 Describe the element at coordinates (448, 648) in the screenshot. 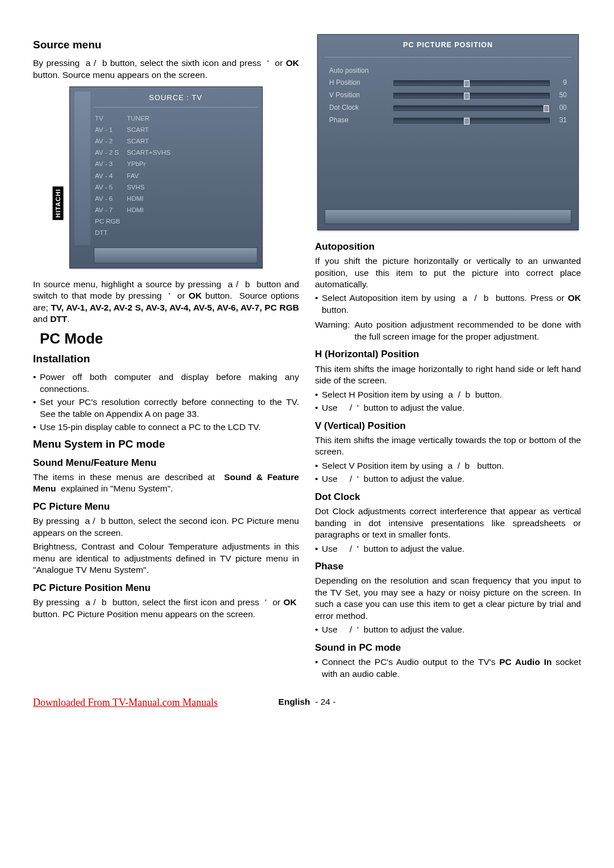

I see `heading-sound-pc: Sound in PC mode` at that location.